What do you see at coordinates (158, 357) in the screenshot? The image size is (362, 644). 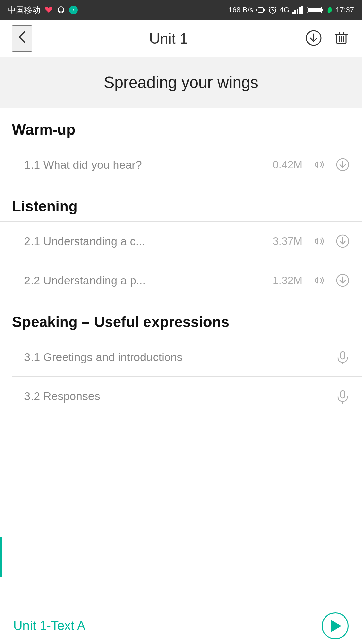 I see `item-3-1-label: 3.1 Greetings and introductions` at bounding box center [158, 357].